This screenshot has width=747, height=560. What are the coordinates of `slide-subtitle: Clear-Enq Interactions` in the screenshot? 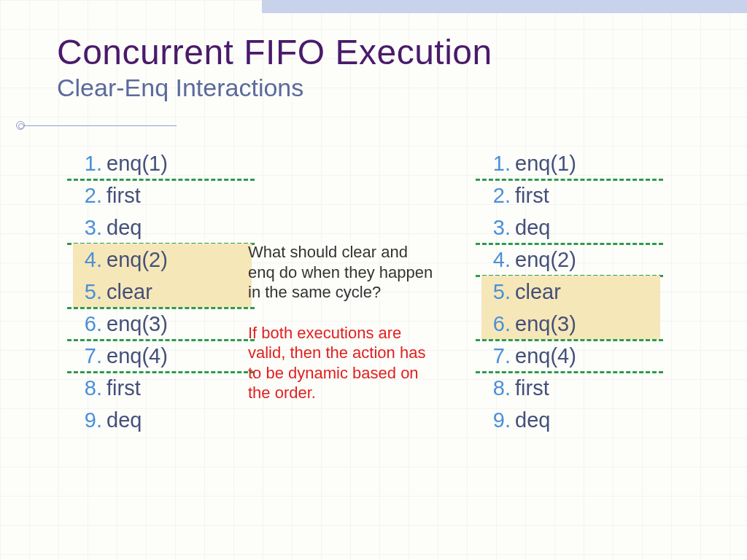 It's located at (274, 88).